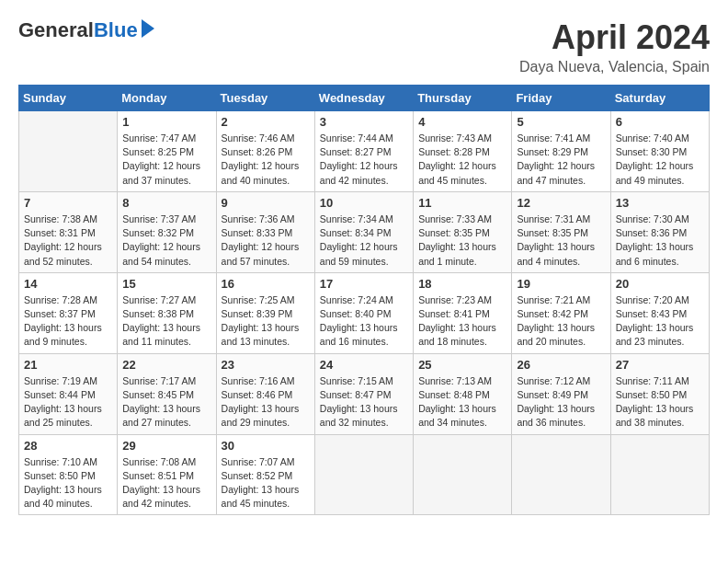  What do you see at coordinates (364, 160) in the screenshot?
I see `day-info: Sunrise: 7:44 AMSunset: 8:27 PMDaylight:…` at bounding box center [364, 160].